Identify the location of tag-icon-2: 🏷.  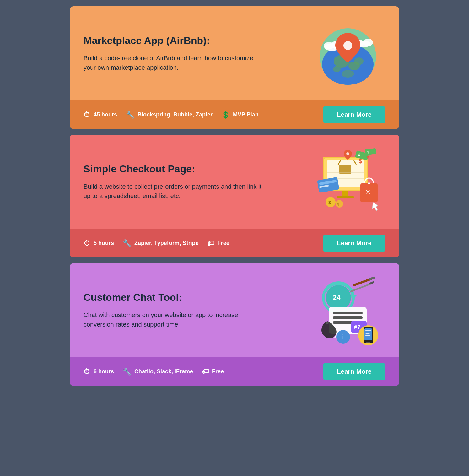
(205, 372).